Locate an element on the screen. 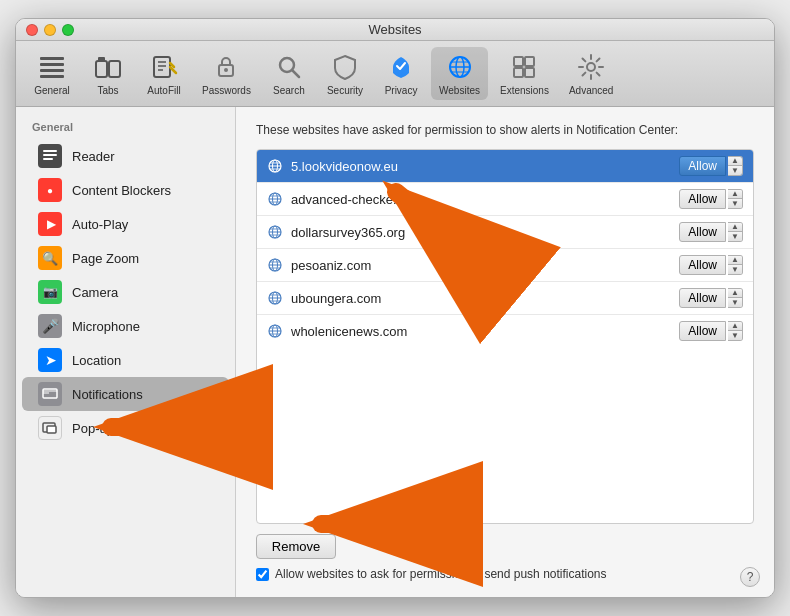 The height and width of the screenshot is (616, 790). sidebar-item-notifications: Notifications is located at coordinates (126, 394).